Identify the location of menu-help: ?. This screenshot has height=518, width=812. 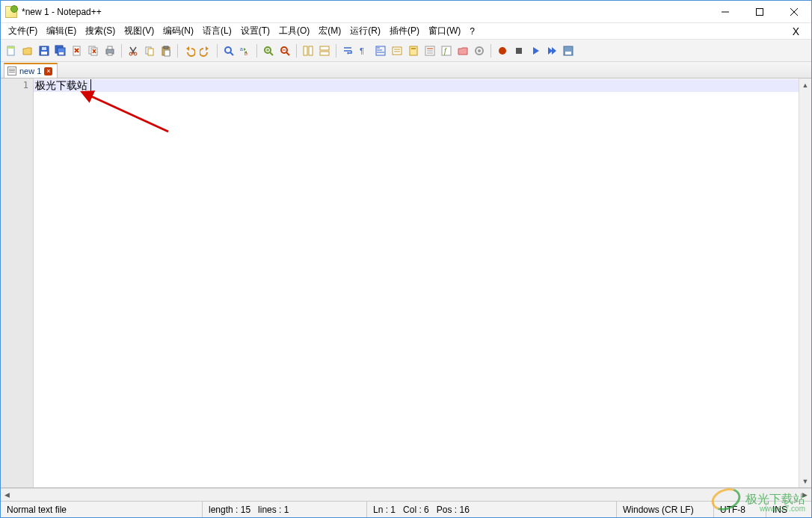
(473, 31).